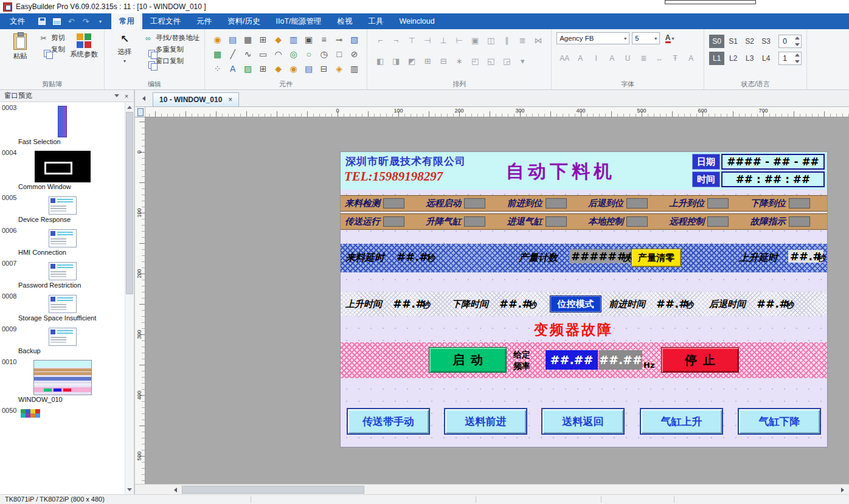  I want to click on panel-dropdown-button, so click(117, 96).